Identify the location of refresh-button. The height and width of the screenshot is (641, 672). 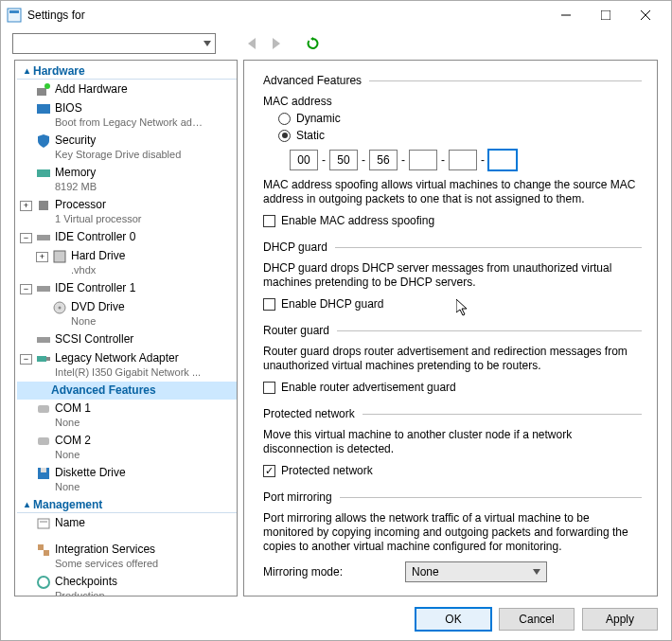
(313, 44).